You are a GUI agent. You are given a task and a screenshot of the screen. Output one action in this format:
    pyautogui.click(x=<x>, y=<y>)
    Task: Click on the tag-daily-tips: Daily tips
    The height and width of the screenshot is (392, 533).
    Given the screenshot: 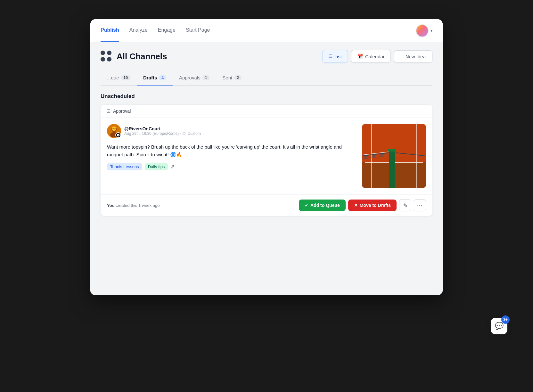 What is the action you would take?
    pyautogui.click(x=156, y=167)
    